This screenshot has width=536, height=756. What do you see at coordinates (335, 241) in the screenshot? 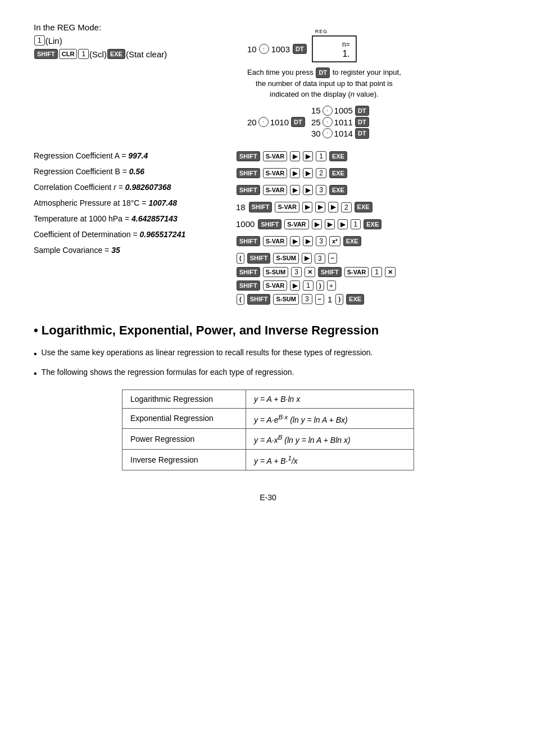
I see `ks-cod-x2: x²` at bounding box center [335, 241].